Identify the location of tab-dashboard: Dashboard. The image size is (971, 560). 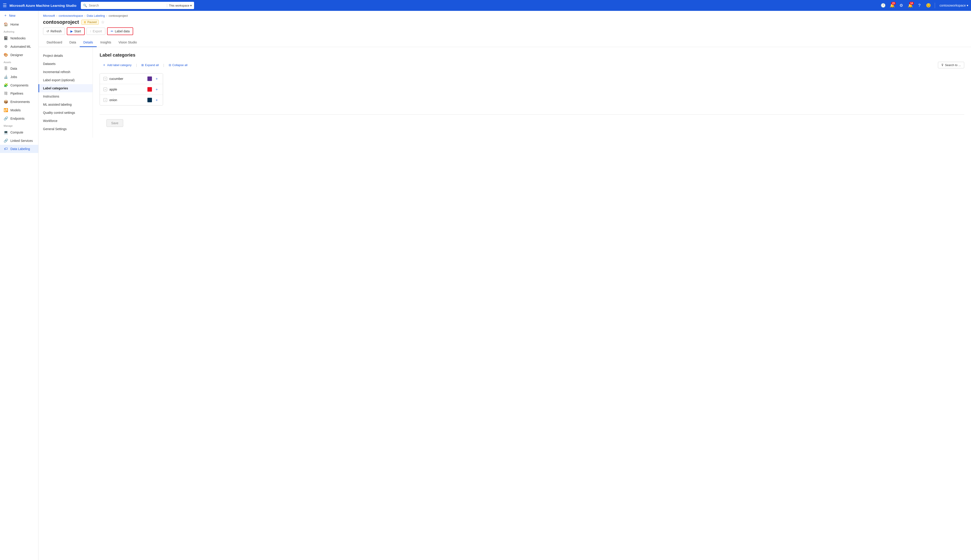
(55, 42).